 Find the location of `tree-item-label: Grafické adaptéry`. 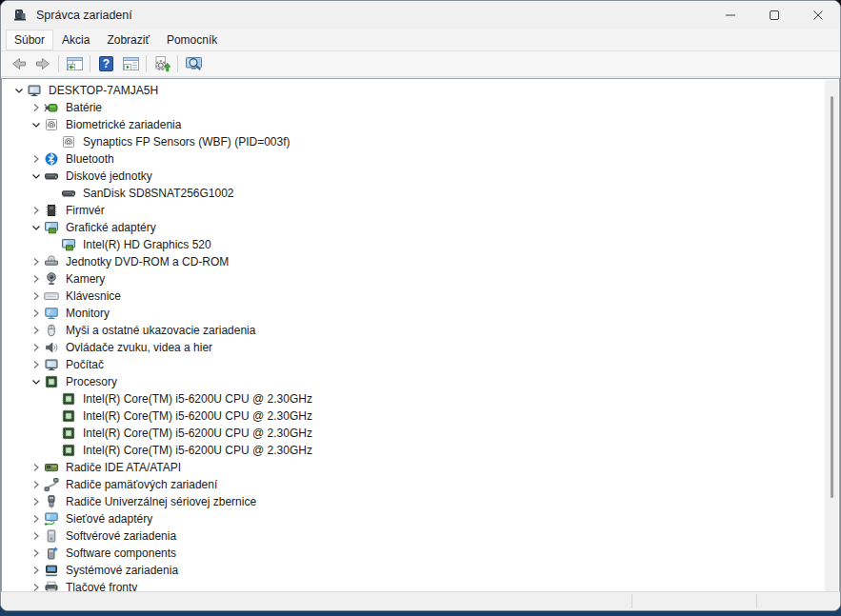

tree-item-label: Grafické adaptéry is located at coordinates (110, 228).